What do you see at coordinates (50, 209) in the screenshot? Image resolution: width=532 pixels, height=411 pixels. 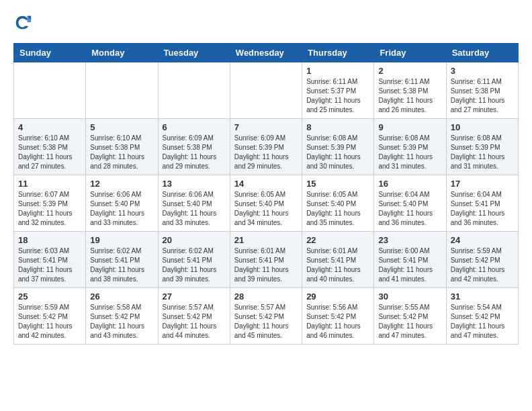 I see `day-info: Sunrise: 6:07 AM Sunset: 5:39 PM Dayligh…` at bounding box center [50, 209].